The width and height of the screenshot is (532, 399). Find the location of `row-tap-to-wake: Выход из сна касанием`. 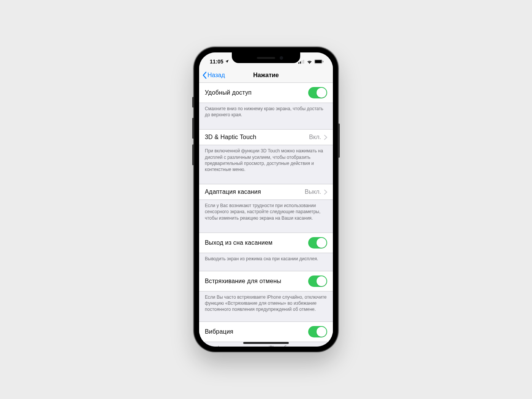

row-tap-to-wake: Выход из сна касанием is located at coordinates (266, 243).